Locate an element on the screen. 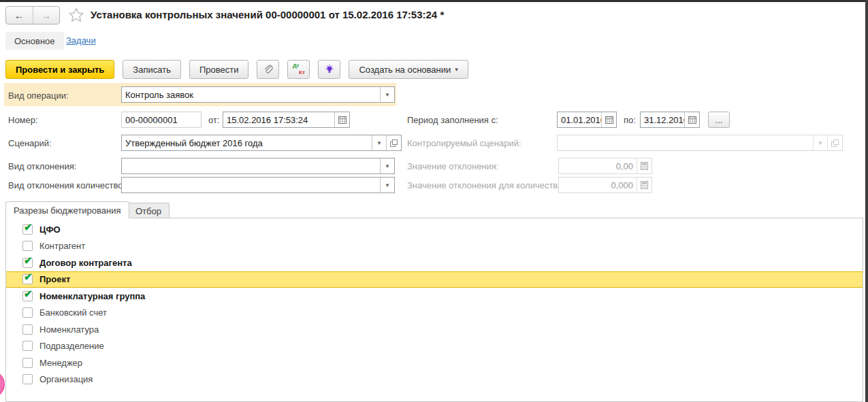 The height and width of the screenshot is (402, 868). list-item-label: Контрагент is located at coordinates (63, 246).